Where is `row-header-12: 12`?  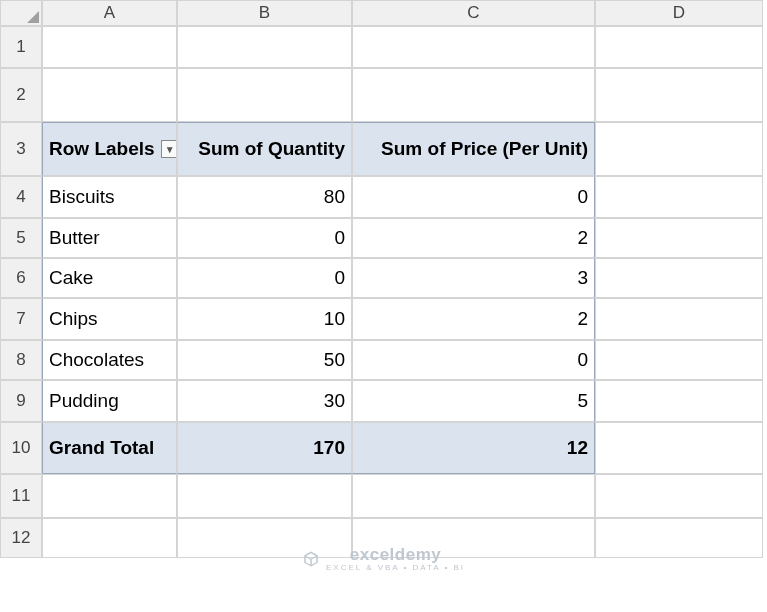
row-header-12: 12 is located at coordinates (21, 538).